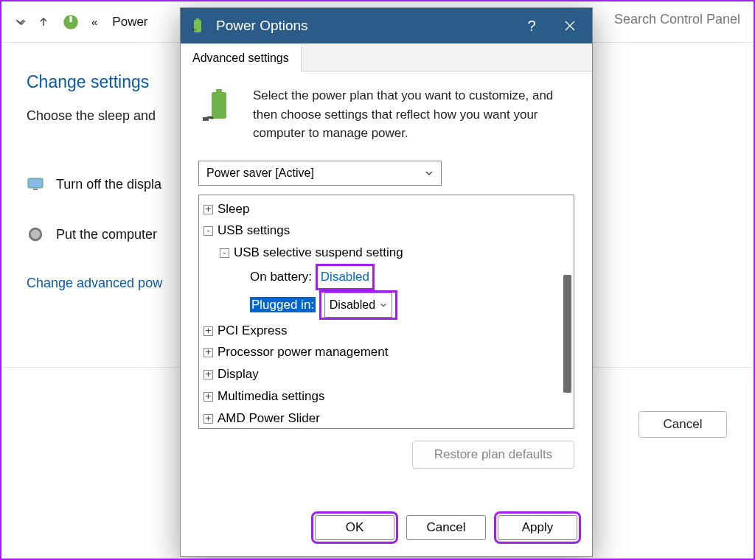 The height and width of the screenshot is (560, 755). What do you see at coordinates (386, 331) in the screenshot?
I see `tree-node-pci: +PCI Express` at bounding box center [386, 331].